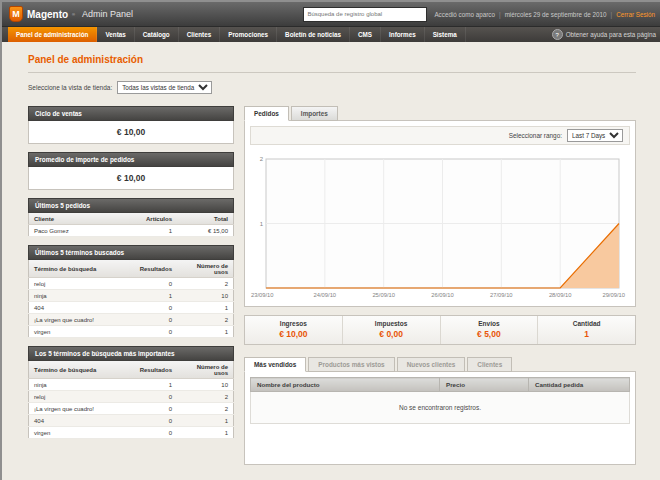 Image resolution: width=660 pixels, height=480 pixels. I want to click on nav-boletin: Boletín de noticias, so click(314, 34).